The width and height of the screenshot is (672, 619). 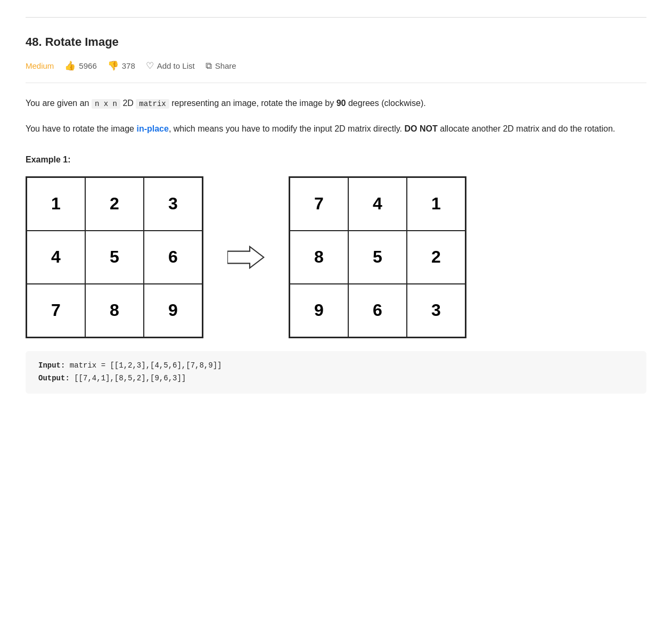 What do you see at coordinates (80, 66) in the screenshot?
I see `likes-button: 👍 5966` at bounding box center [80, 66].